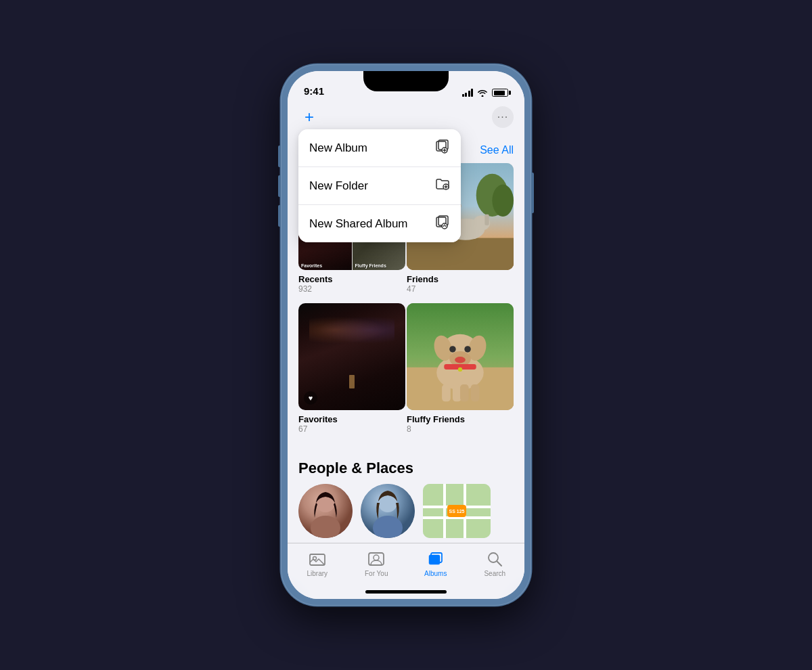 The height and width of the screenshot is (670, 812). What do you see at coordinates (486, 93) in the screenshot?
I see `status-icons` at bounding box center [486, 93].